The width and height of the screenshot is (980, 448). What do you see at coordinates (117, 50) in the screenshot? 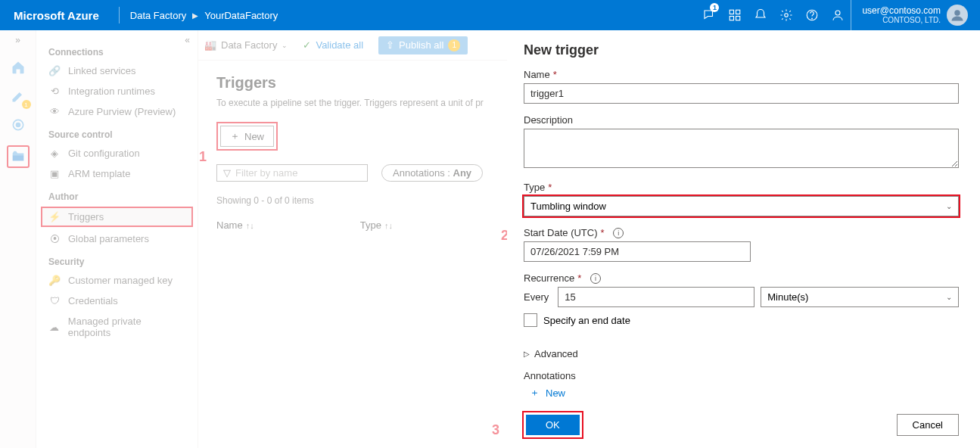
I see `group-connections: Connections` at bounding box center [117, 50].